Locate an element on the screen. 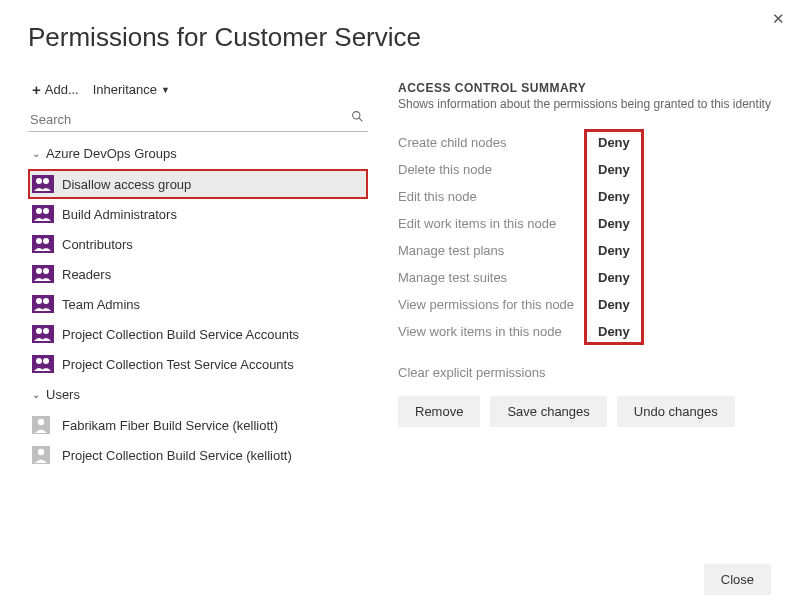  group-label: Readers is located at coordinates (86, 274).